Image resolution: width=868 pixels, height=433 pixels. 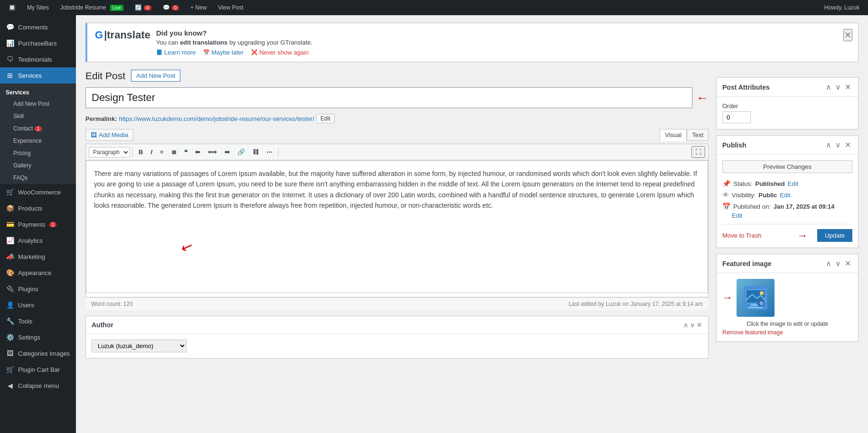 What do you see at coordinates (746, 87) in the screenshot?
I see `post-attributes-title: Post Attributes` at bounding box center [746, 87].